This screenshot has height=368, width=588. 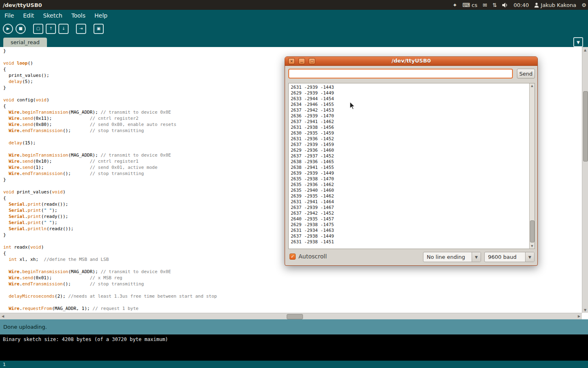 I want to click on network-indicator-icon: ⇅, so click(x=495, y=5).